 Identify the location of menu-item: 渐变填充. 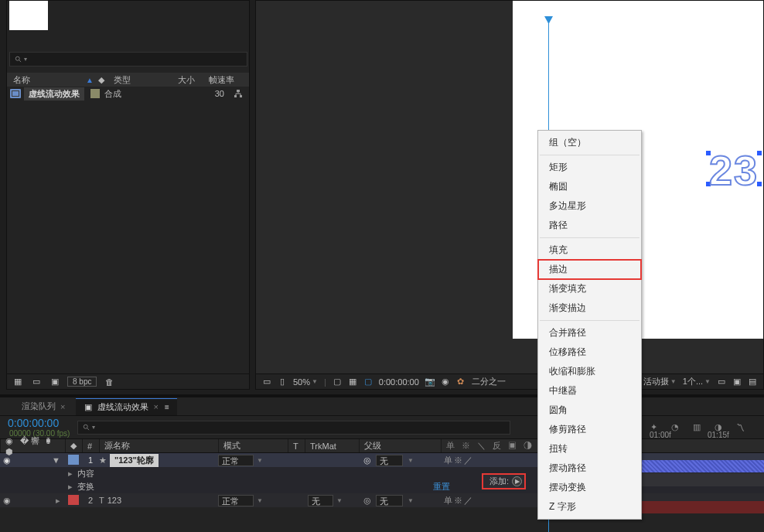
(589, 289).